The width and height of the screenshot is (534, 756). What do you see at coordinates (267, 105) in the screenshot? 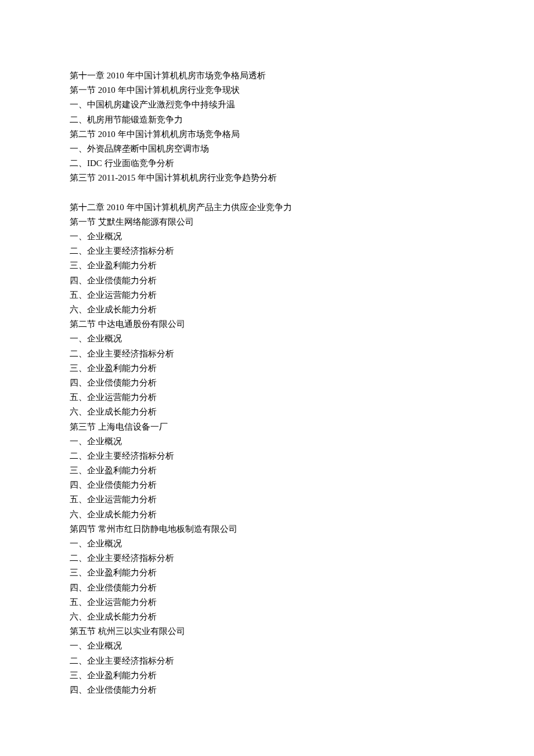
I see `text-line: 一、中国机房建设产业激烈竞争中持续升温` at bounding box center [267, 105].